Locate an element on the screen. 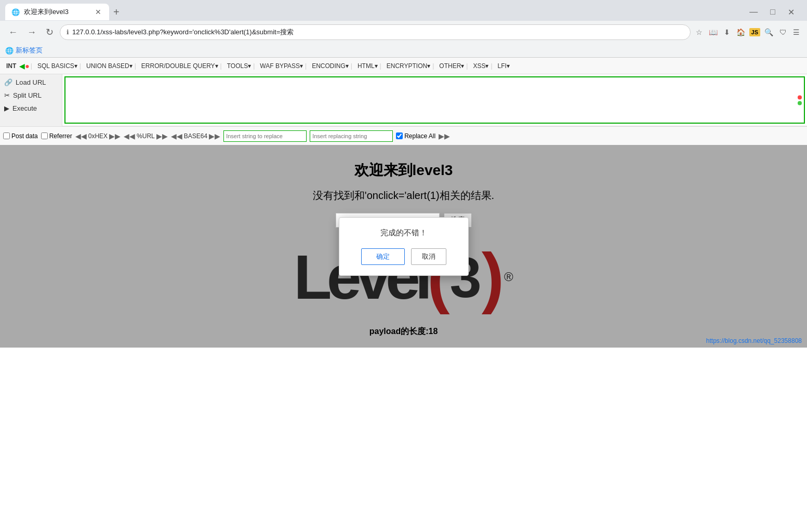  hex-arrow-right: ▶▶ is located at coordinates (115, 136).